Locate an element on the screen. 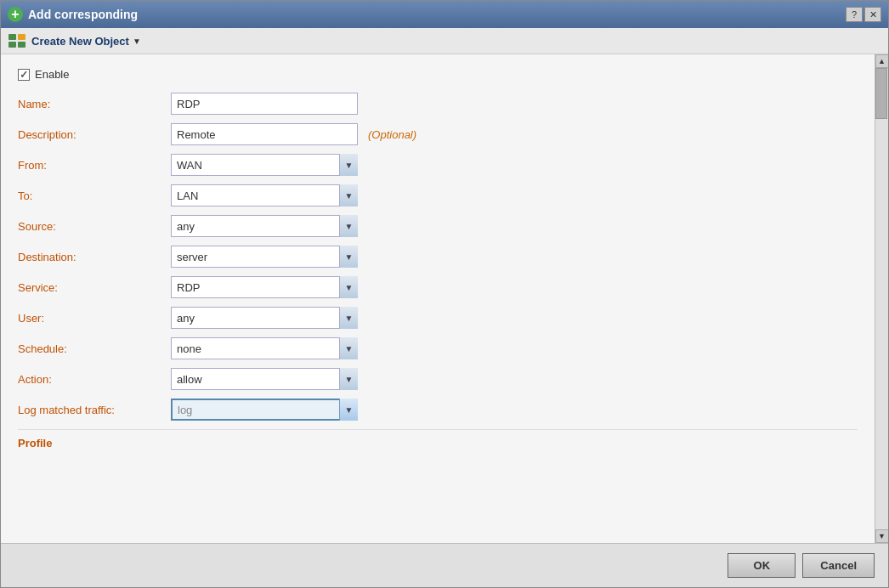 The width and height of the screenshot is (889, 588). log-row: Log matched traffic: log no log ▼ is located at coordinates (438, 410).